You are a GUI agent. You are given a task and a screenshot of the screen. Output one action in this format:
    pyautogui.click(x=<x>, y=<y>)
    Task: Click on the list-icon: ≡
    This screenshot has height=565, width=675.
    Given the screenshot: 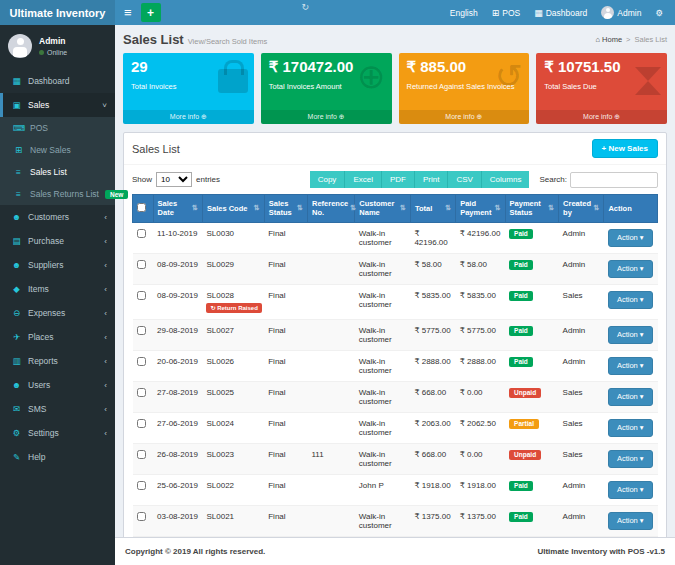 What is the action you would take?
    pyautogui.click(x=18, y=172)
    